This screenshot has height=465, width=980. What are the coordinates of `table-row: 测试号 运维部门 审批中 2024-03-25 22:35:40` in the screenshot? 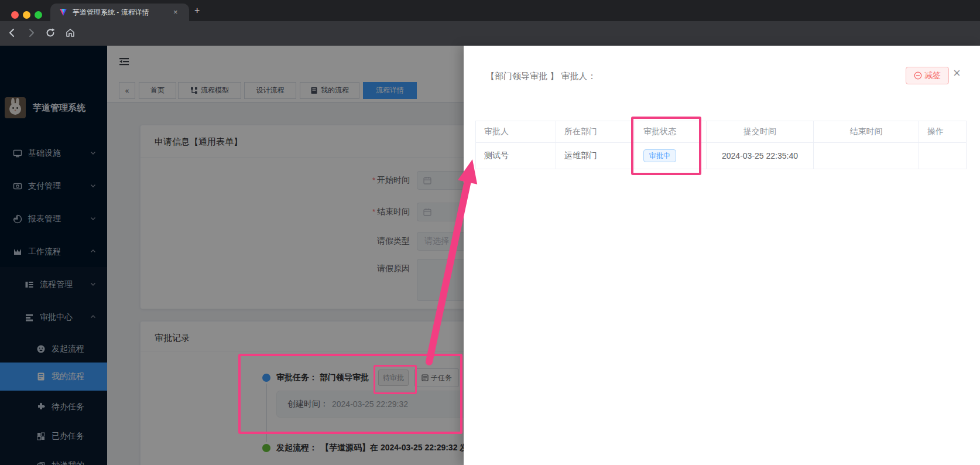 It's located at (721, 156).